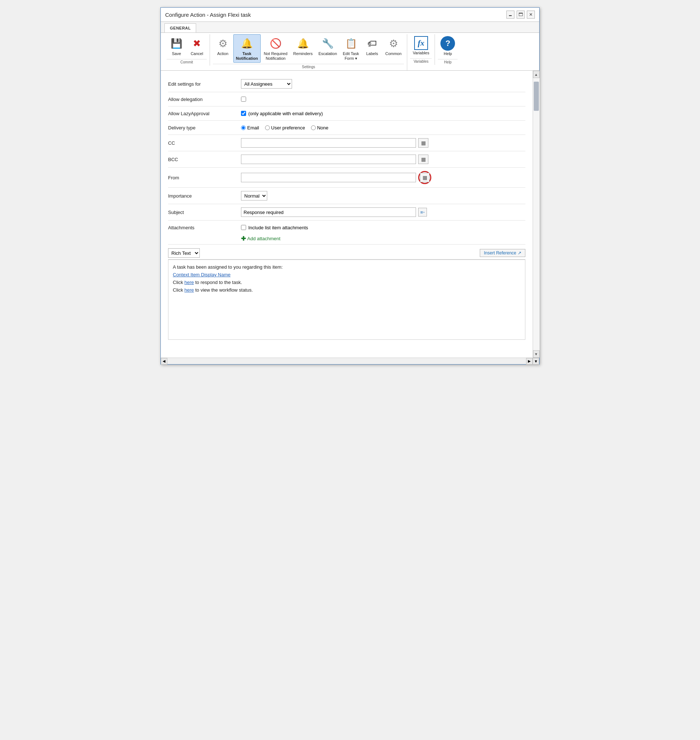 The image size is (700, 740). What do you see at coordinates (383, 178) in the screenshot?
I see `from-control: ▦` at bounding box center [383, 178].